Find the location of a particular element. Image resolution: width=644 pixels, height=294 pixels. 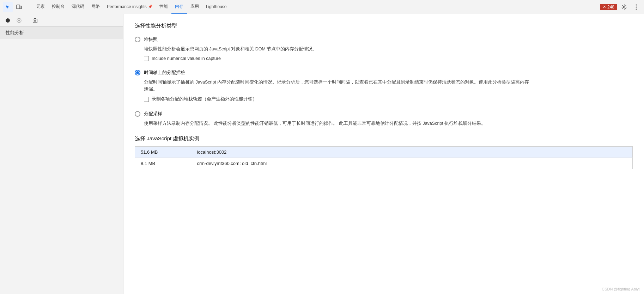

instance-url: localhost:3002 is located at coordinates (412, 152).